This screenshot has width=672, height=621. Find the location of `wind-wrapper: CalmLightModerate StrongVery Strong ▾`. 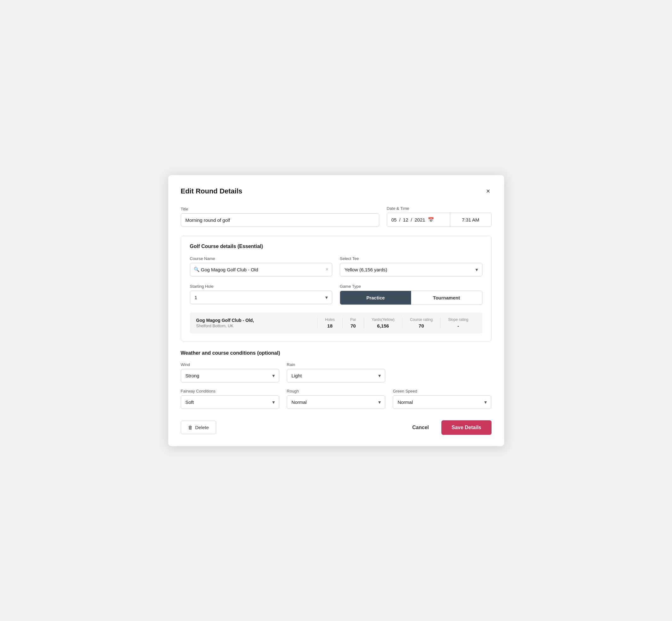

wind-wrapper: CalmLightModerate StrongVery Strong ▾ is located at coordinates (230, 376).